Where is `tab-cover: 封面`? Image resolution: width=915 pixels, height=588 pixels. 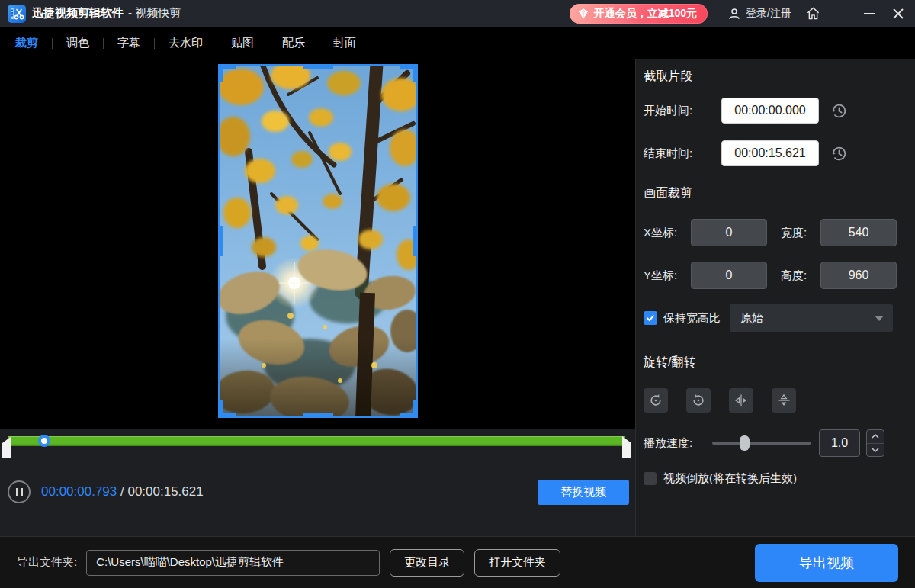 tab-cover: 封面 is located at coordinates (345, 43).